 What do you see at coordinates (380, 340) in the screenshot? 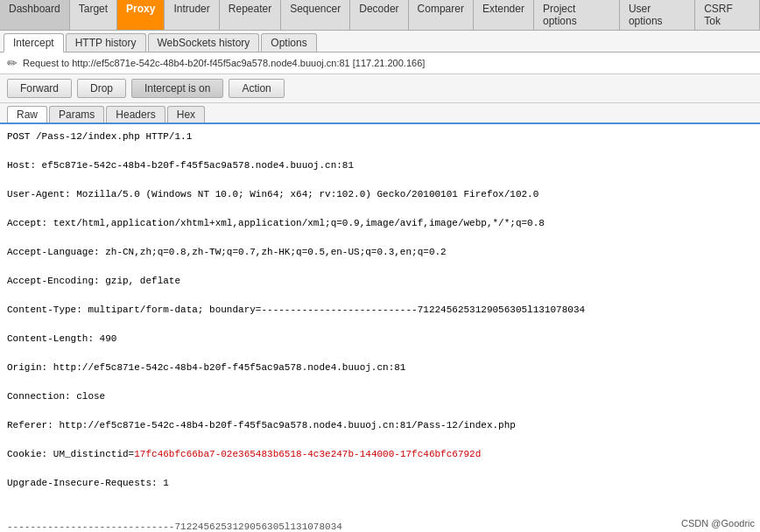
I see `http-line: Content-Length: 490` at bounding box center [380, 340].